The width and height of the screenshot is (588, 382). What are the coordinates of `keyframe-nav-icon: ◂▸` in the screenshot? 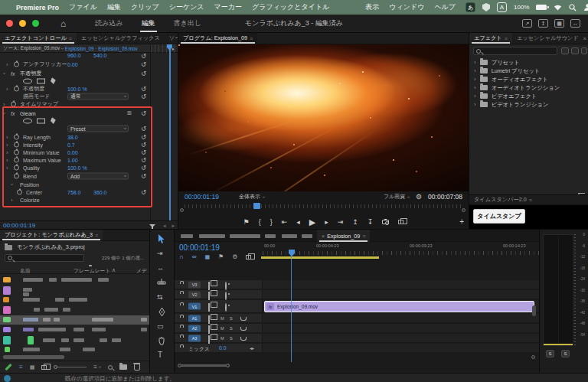 It's located at (252, 348).